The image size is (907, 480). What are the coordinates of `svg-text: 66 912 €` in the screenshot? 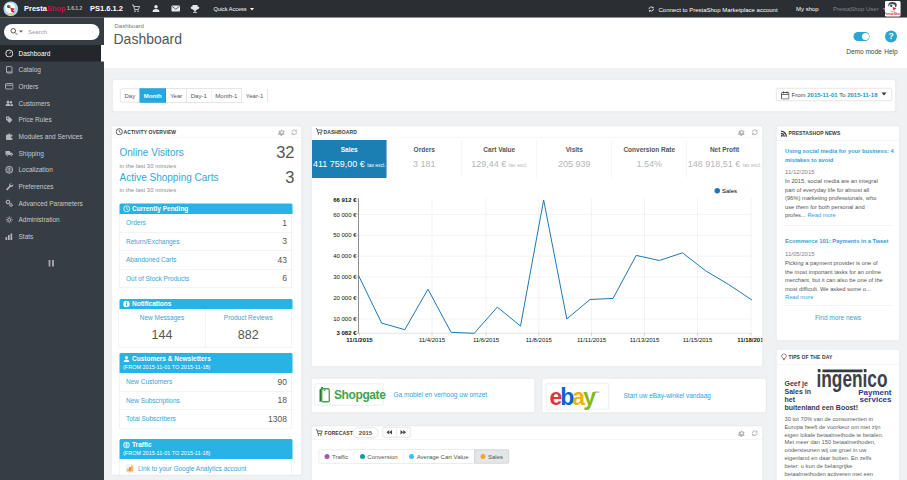 It's located at (345, 200).